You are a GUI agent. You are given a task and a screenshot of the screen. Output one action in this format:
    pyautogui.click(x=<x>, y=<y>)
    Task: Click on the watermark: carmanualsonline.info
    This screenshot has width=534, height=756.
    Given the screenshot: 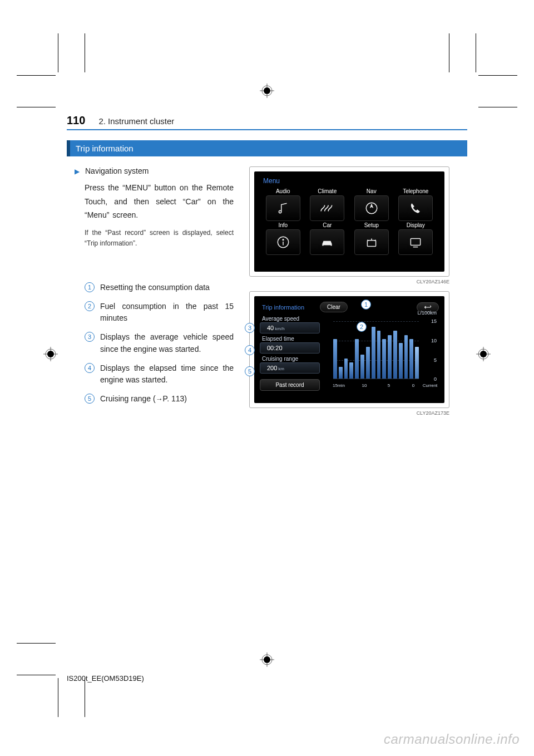 What is the action you would take?
    pyautogui.click(x=452, y=739)
    